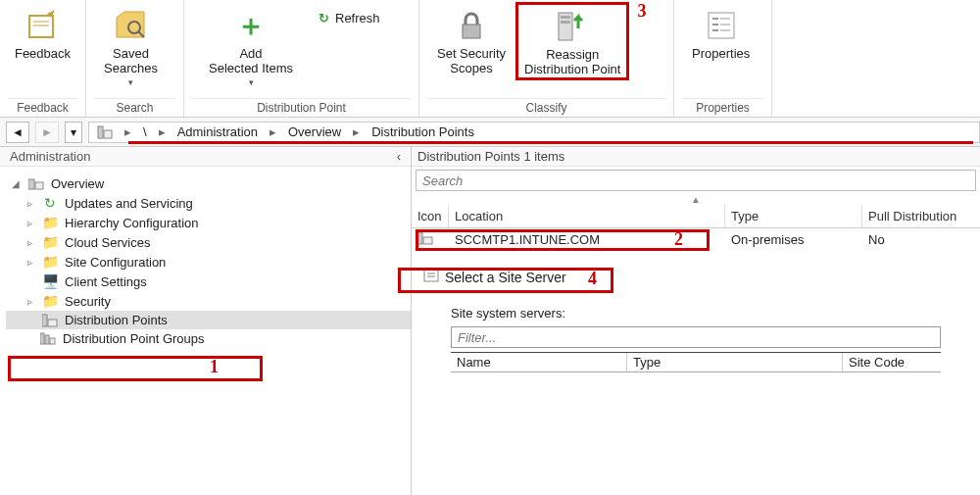 The height and width of the screenshot is (495, 980). I want to click on set-security-scopes-button: Set Security Scopes, so click(471, 39).